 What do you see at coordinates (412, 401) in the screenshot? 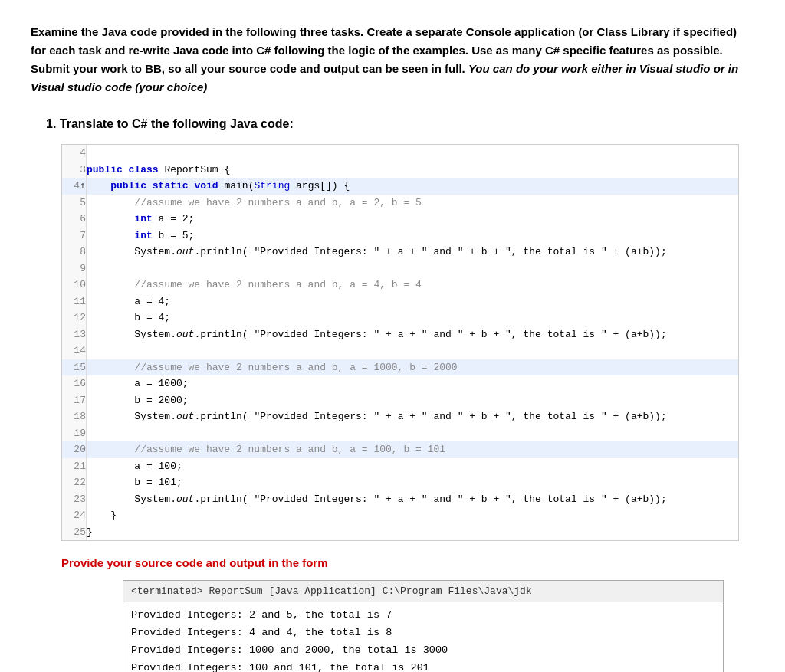
I see `line-code: b = 2000;` at bounding box center [412, 401].